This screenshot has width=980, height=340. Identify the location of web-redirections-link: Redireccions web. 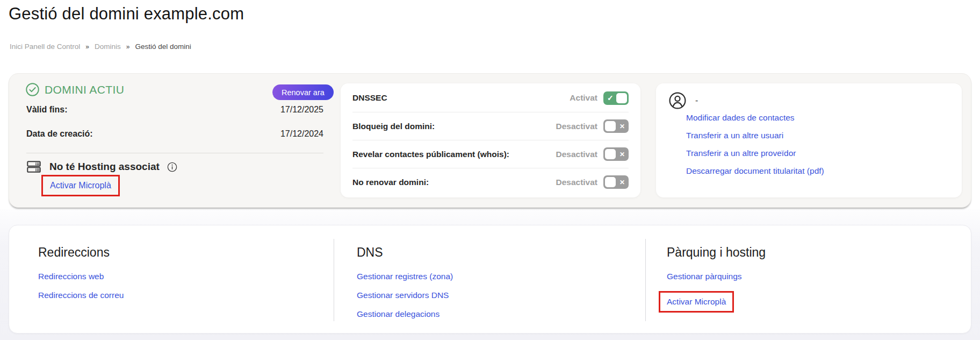
(81, 277).